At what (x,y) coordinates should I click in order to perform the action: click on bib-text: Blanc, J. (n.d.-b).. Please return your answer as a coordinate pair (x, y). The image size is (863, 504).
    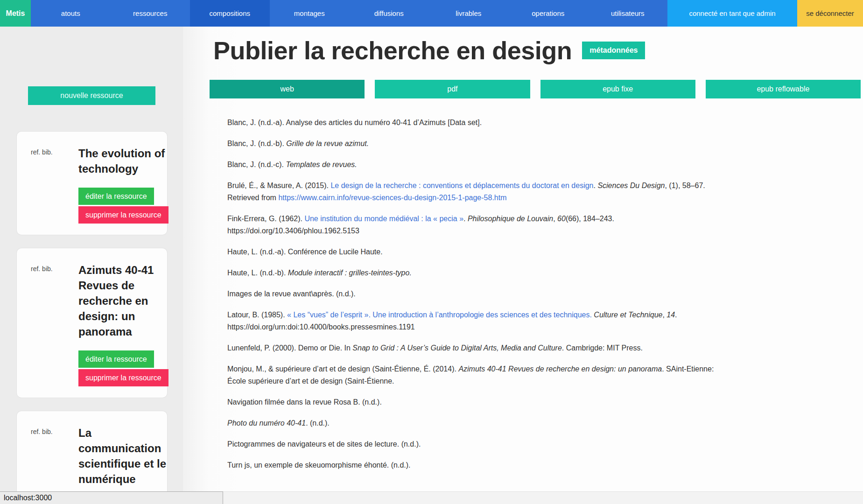
    Looking at the image, I should click on (257, 144).